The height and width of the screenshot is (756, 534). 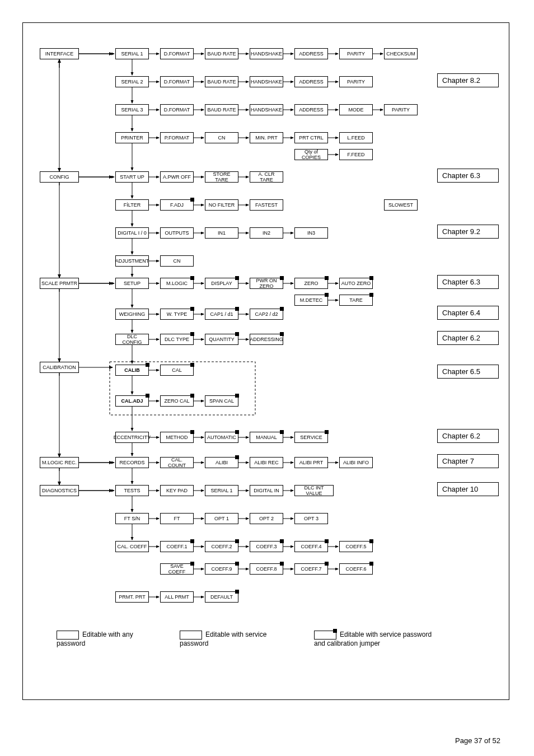 I want to click on node: ADDRESS, so click(x=311, y=82).